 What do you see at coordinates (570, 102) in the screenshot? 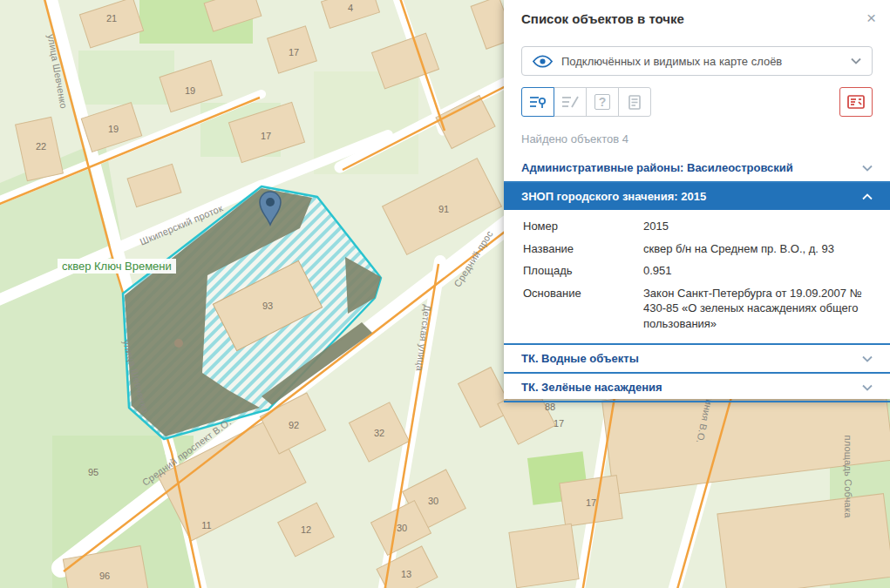
I see `list-off-icon` at bounding box center [570, 102].